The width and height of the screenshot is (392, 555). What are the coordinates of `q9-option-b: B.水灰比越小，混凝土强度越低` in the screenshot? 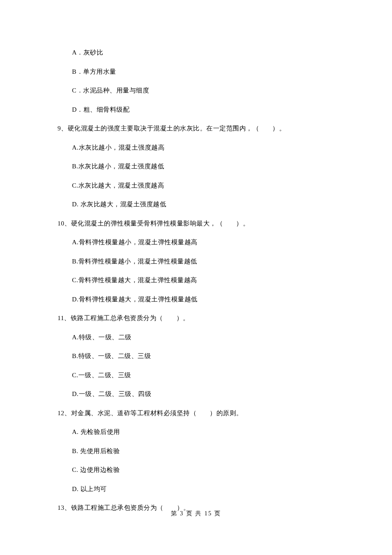 It's located at (203, 166).